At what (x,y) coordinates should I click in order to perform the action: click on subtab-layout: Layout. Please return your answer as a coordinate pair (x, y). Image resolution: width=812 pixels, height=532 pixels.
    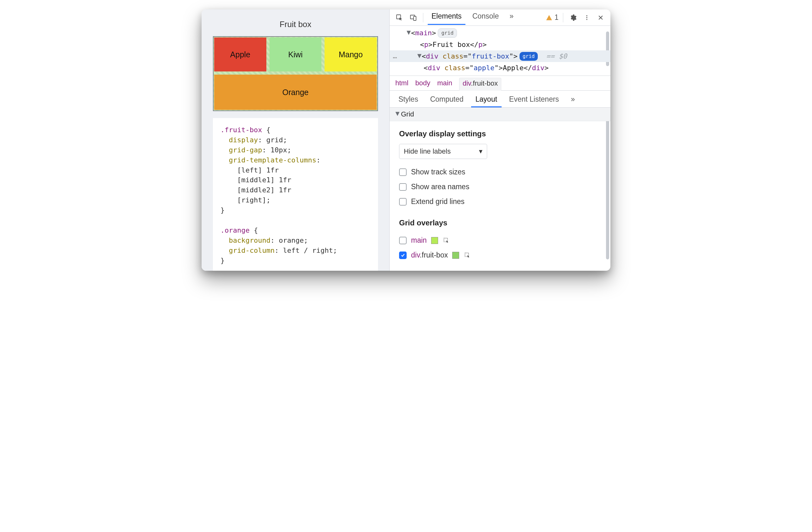
    Looking at the image, I should click on (487, 100).